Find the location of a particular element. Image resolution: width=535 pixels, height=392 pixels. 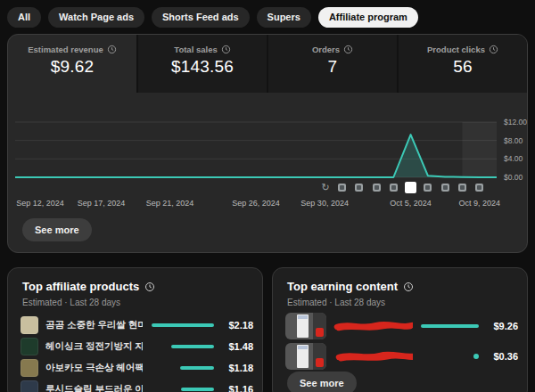

filter-chip-supers: Supers is located at coordinates (284, 18).